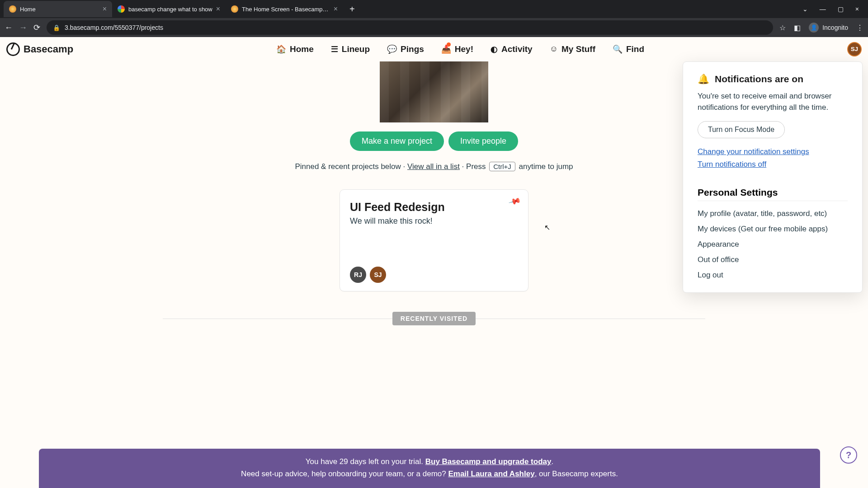 Image resolution: width=868 pixels, height=488 pixels. What do you see at coordinates (23, 28) in the screenshot?
I see `forward-button: →` at bounding box center [23, 28].